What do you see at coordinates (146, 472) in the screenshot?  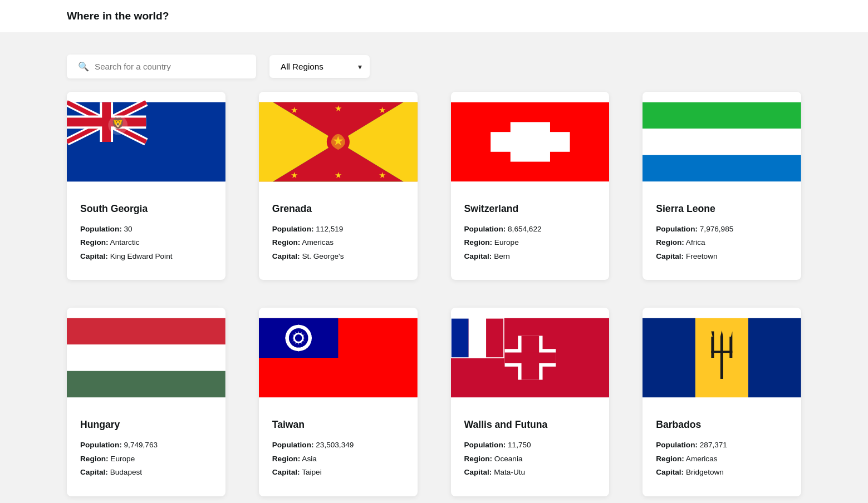 I see `capital-line: Capital: Budapest` at bounding box center [146, 472].